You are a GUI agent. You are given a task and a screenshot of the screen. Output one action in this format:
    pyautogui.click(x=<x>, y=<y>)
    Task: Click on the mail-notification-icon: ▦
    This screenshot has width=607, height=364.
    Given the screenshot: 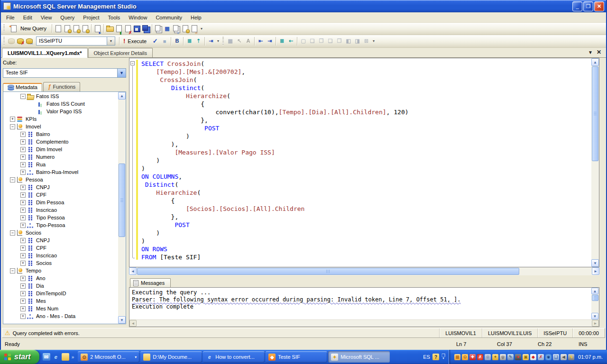 What is the action you would take?
    pyautogui.click(x=457, y=357)
    